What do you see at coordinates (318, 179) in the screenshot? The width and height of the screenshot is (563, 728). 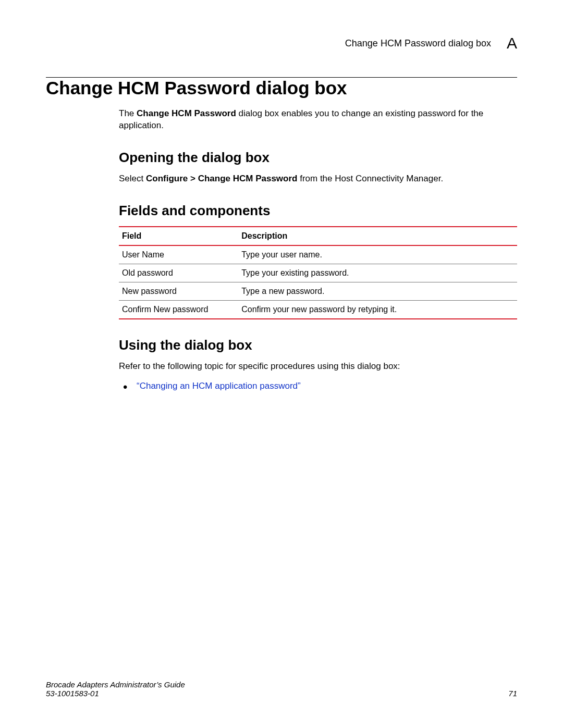 I see `opening-line: Select Configure > Change HCM Password f…` at bounding box center [318, 179].